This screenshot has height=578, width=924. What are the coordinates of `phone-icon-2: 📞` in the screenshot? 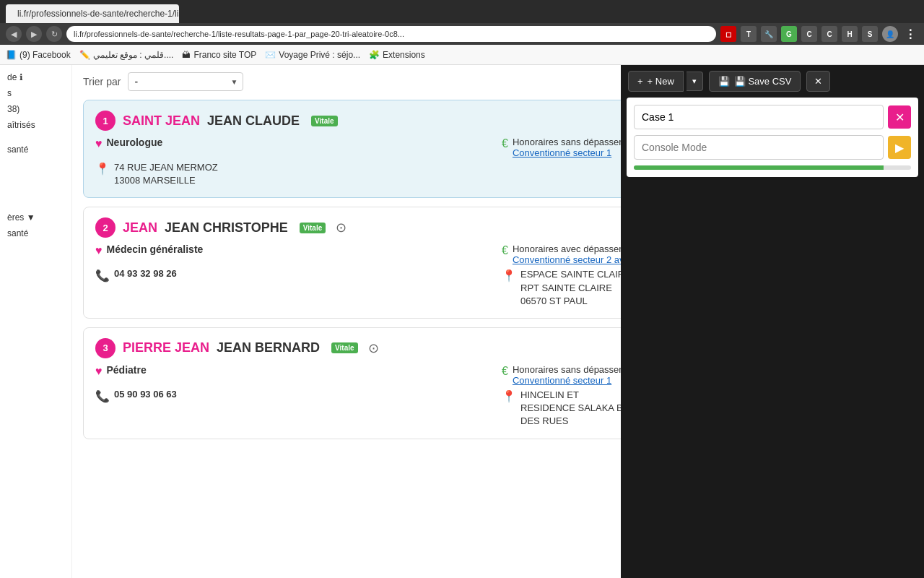 It's located at (103, 276).